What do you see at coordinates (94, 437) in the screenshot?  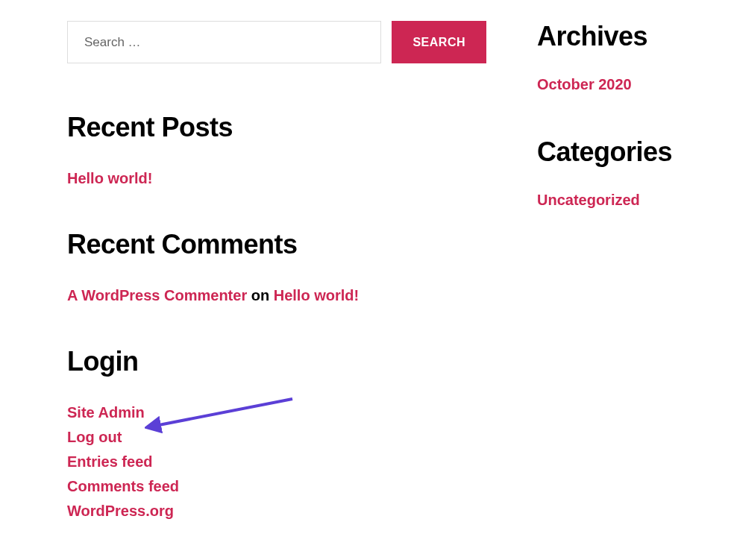 I see `log-out-link: Log out` at bounding box center [94, 437].